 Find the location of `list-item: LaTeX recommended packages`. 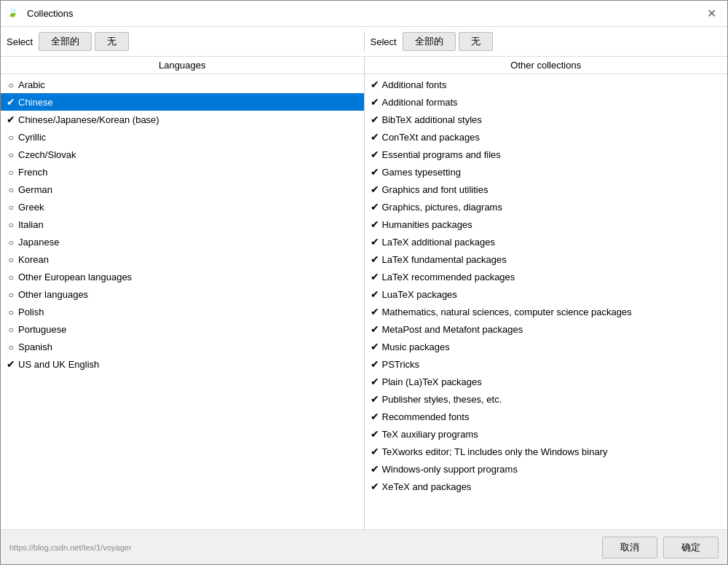

list-item: LaTeX recommended packages is located at coordinates (546, 277).